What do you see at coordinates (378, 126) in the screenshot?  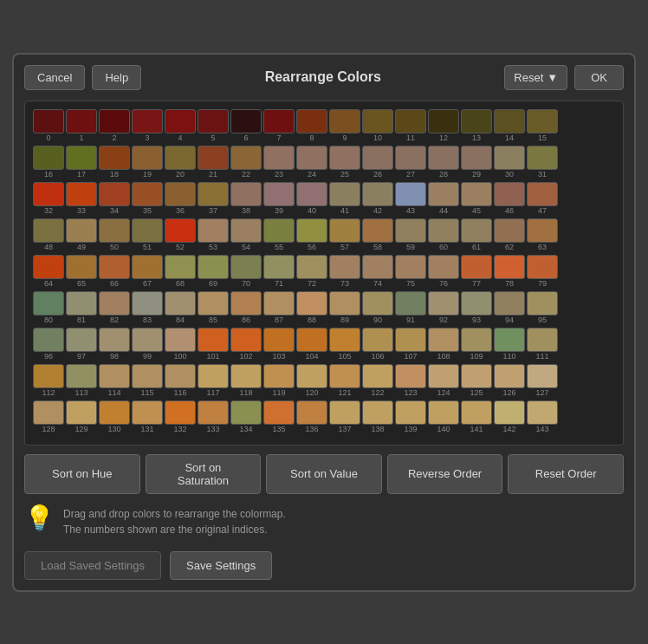 I see `color-cell: 10` at bounding box center [378, 126].